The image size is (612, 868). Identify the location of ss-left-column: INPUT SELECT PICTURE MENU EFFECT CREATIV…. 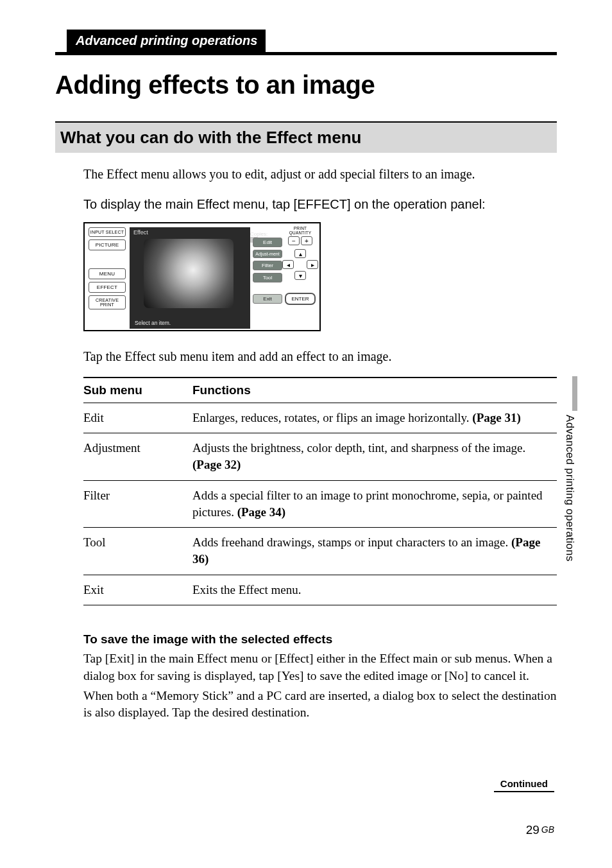
(107, 268).